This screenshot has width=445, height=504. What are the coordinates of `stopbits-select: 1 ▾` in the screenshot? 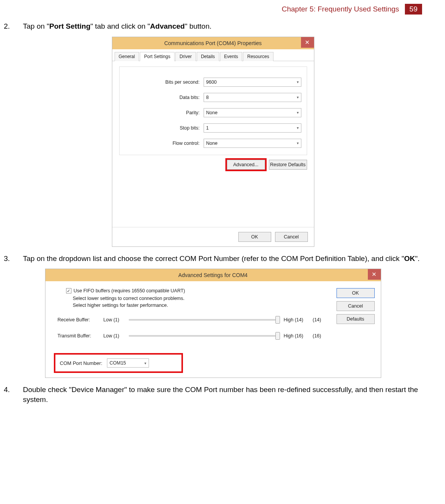 It's located at (252, 128).